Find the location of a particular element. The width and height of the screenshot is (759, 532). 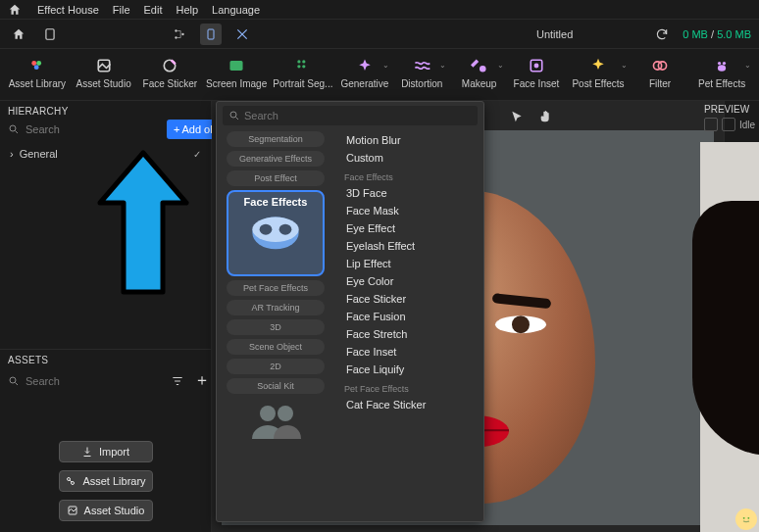

popover-item: Cat Face Sticker is located at coordinates (409, 405).